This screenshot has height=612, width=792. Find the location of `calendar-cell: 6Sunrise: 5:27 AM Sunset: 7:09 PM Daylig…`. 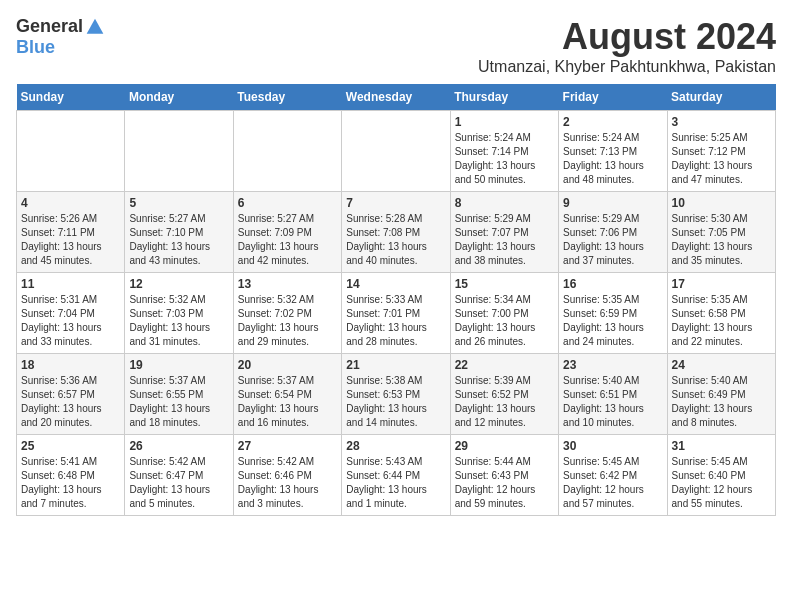

calendar-cell: 6Sunrise: 5:27 AM Sunset: 7:09 PM Daylig… is located at coordinates (287, 232).